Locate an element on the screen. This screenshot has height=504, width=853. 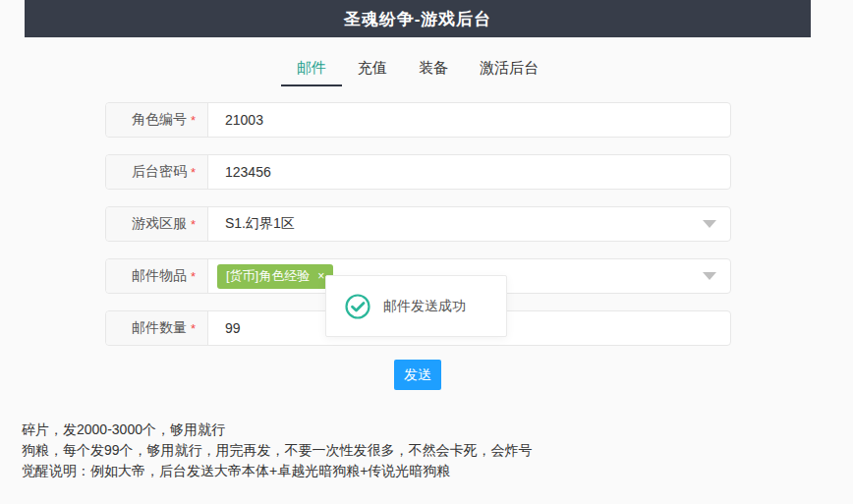
role-id-label: 角色编号 * is located at coordinates (157, 120).